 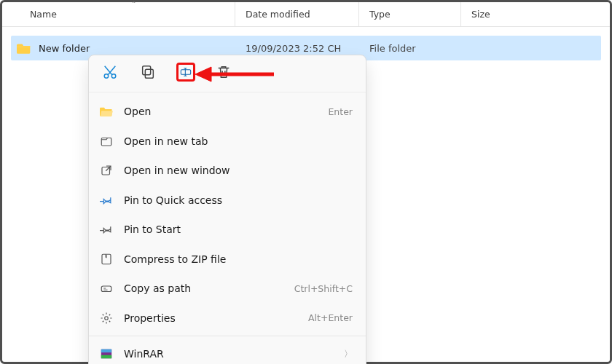 What do you see at coordinates (380, 15) in the screenshot?
I see `column-label: Type` at bounding box center [380, 15].